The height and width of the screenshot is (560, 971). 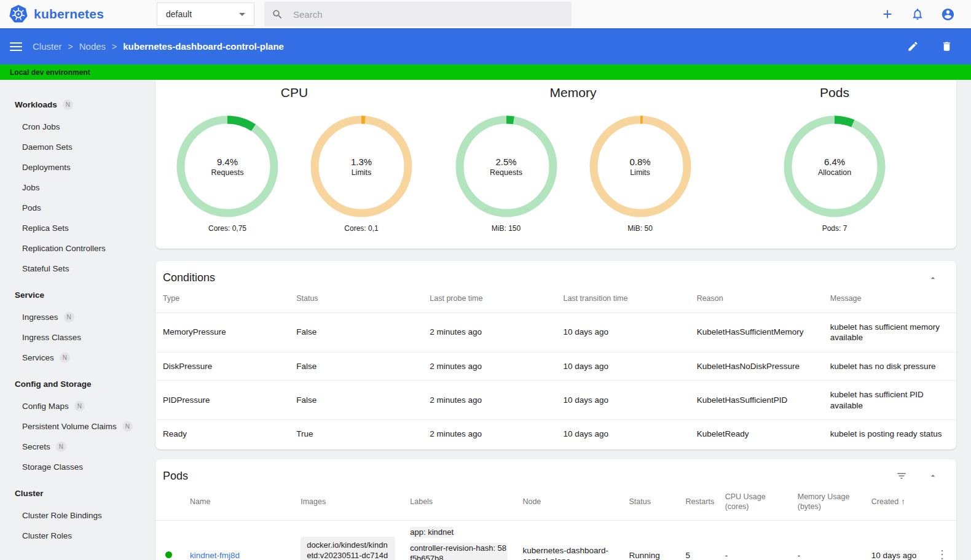 I want to click on sidebar-item-config-maps: Config MapsN, so click(x=77, y=406).